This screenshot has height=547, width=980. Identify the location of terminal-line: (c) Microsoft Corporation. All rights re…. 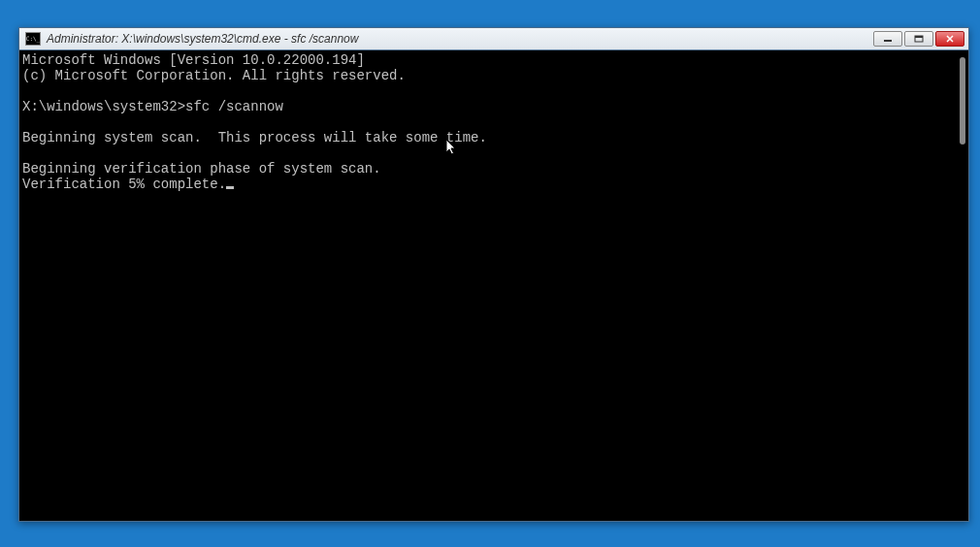
(213, 76).